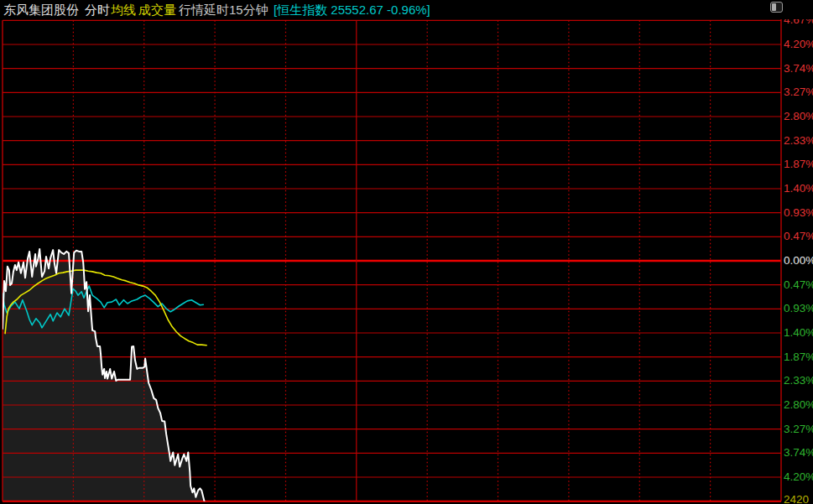 The height and width of the screenshot is (504, 813). I want to click on tab-volume: 成交量, so click(158, 10).